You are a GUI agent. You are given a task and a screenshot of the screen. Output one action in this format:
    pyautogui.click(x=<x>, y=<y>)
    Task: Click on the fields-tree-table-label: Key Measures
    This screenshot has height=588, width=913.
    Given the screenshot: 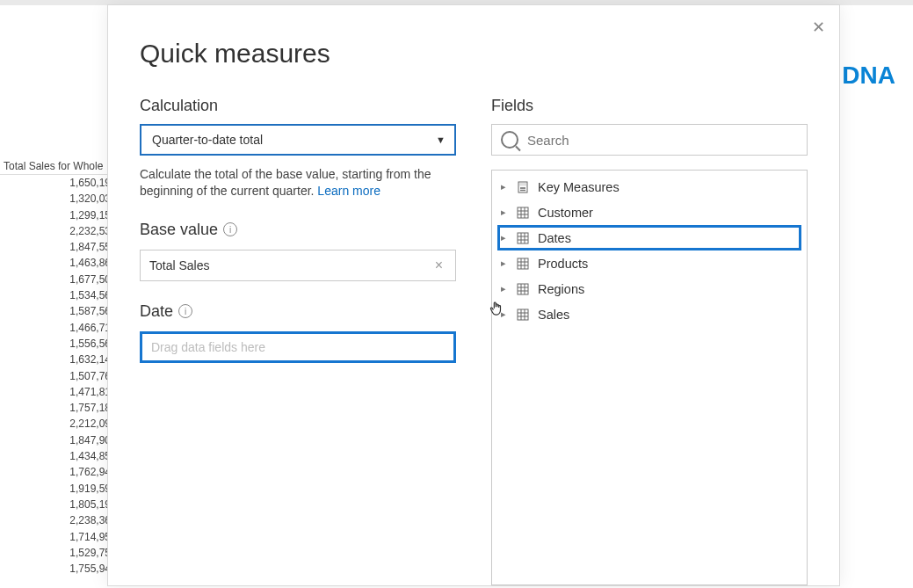 What is the action you would take?
    pyautogui.click(x=578, y=187)
    